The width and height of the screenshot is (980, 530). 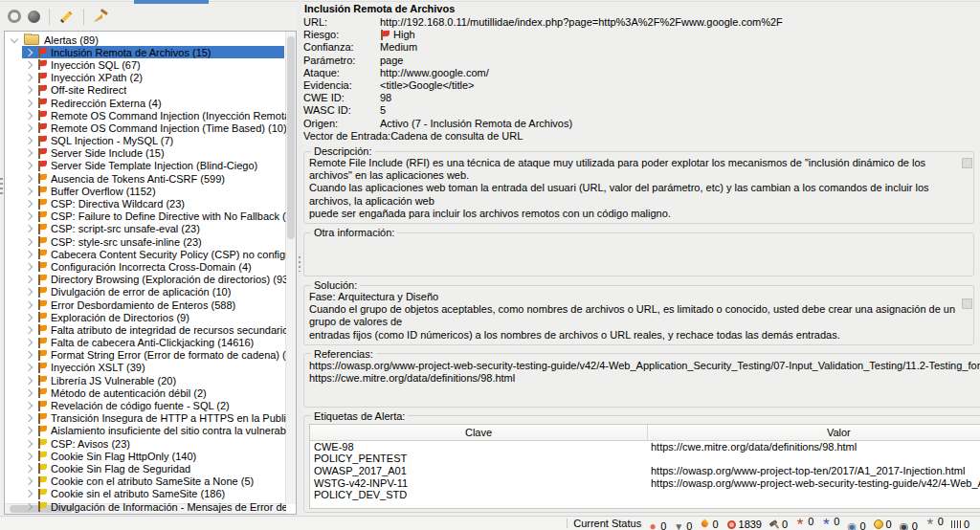 What do you see at coordinates (145, 293) in the screenshot?
I see `alert-tree-item: Divulgación de error de aplicación (10)` at bounding box center [145, 293].